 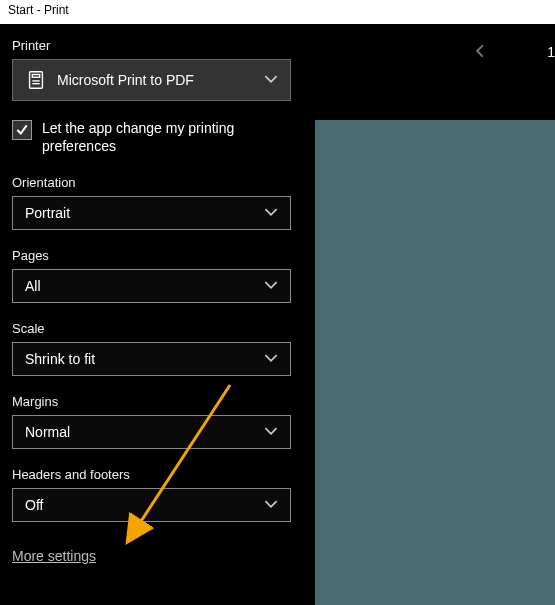 I want to click on page-number: 1, so click(x=551, y=52).